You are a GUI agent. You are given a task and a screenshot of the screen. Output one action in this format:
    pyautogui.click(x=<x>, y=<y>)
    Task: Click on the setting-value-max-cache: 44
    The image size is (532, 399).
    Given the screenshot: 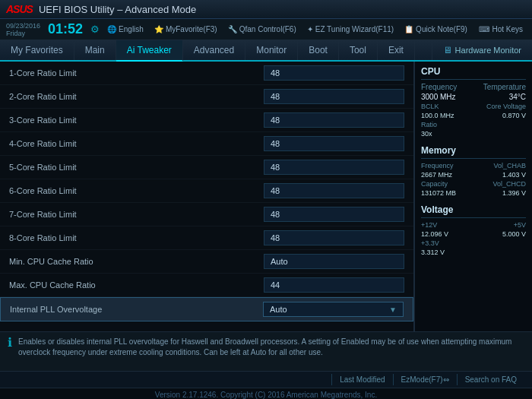 What is the action you would take?
    pyautogui.click(x=334, y=285)
    